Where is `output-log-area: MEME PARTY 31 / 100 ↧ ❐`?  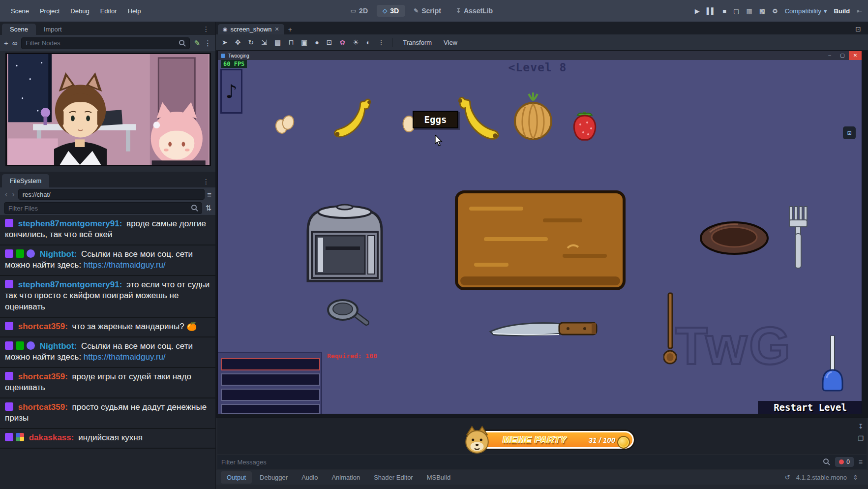
output-log-area: MEME PARTY 31 / 100 ↧ ❐ is located at coordinates (542, 436).